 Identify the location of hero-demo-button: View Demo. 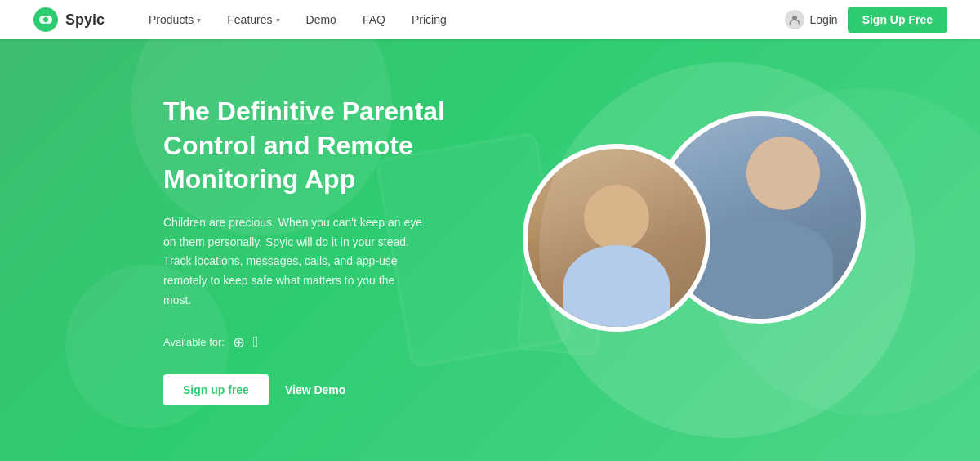
(315, 390).